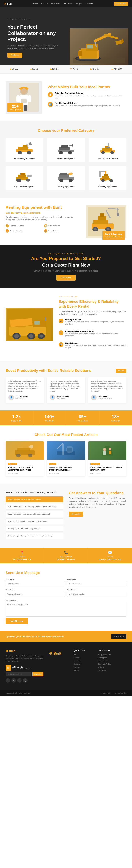 The width and height of the screenshot is (132, 868). What do you see at coordinates (66, 178) in the screenshot?
I see `category-item-mining: Mining Equipment` at bounding box center [66, 178].